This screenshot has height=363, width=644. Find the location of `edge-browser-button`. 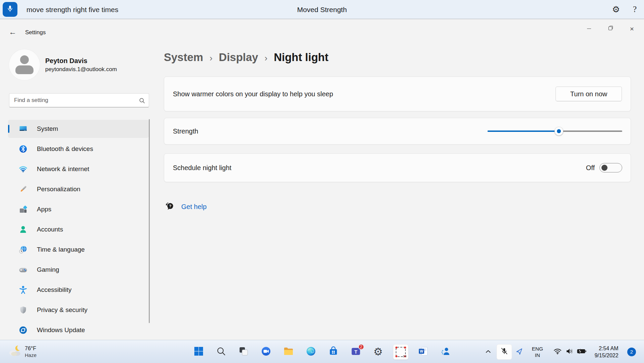

edge-browser-button is located at coordinates (311, 352).